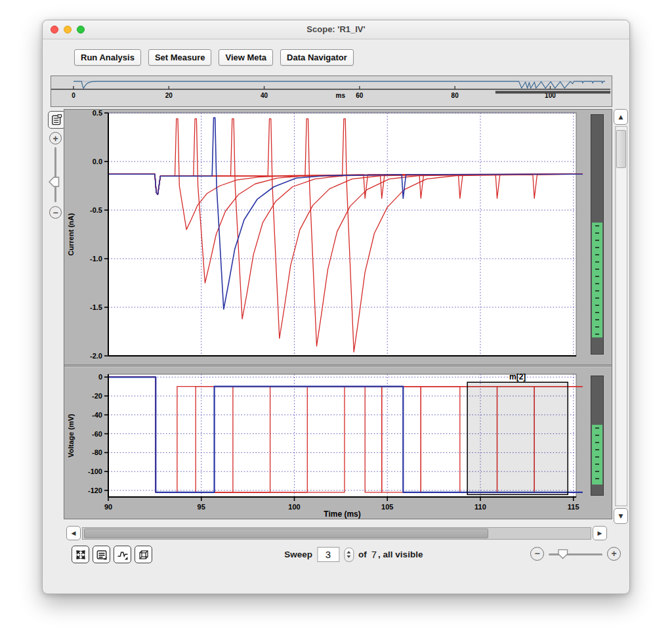 The height and width of the screenshot is (627, 672). I want to click on sweep-number-field: 3, so click(328, 554).